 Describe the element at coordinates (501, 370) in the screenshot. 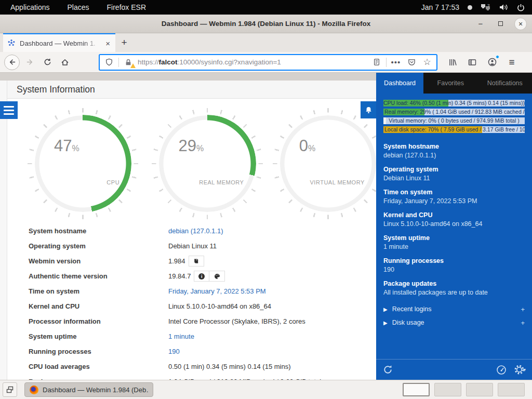

I see `system-monitor-button` at that location.